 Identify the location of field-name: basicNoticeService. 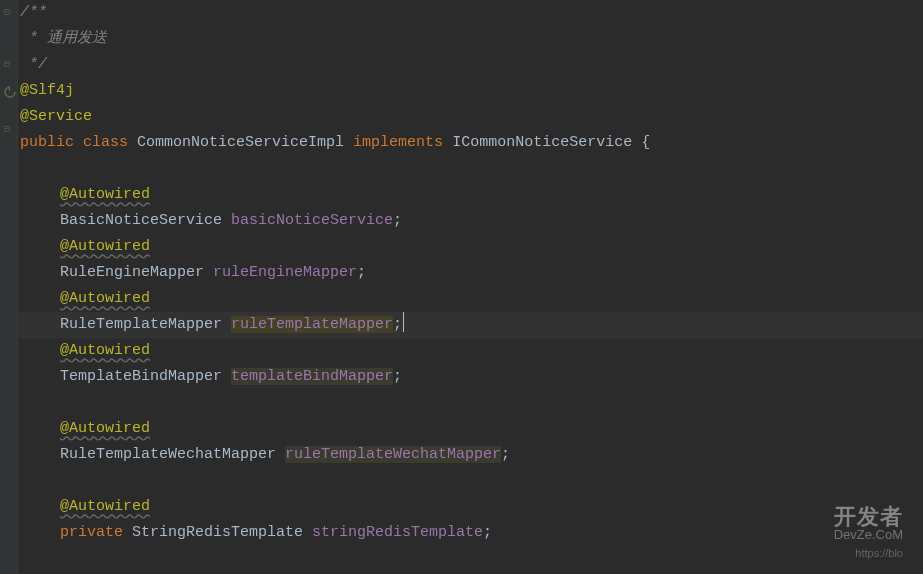
(312, 220).